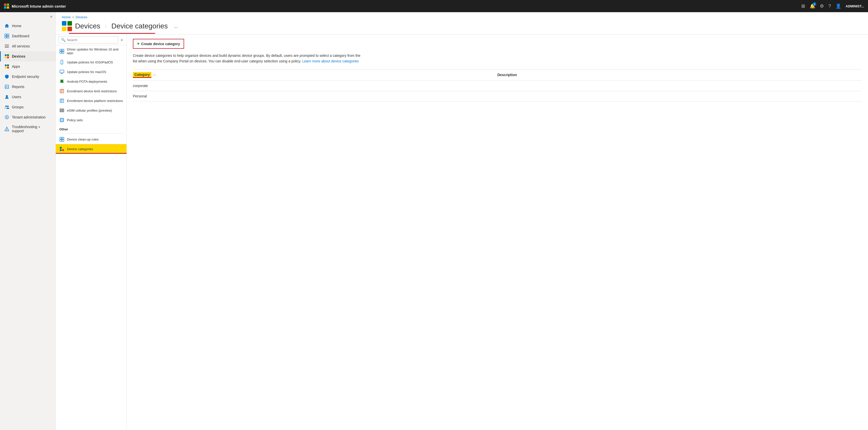  I want to click on breadcrumb: Home > Devices, so click(462, 16).